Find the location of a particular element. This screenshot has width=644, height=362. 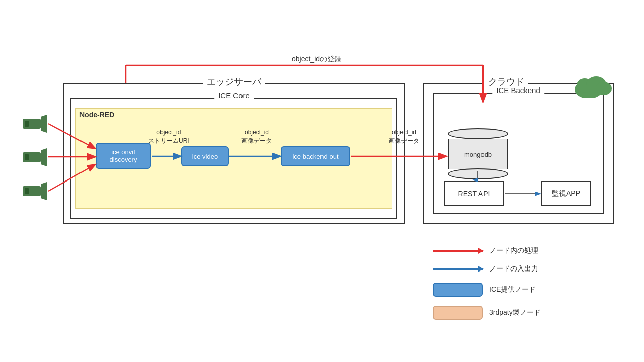

legend-third-party-color-box is located at coordinates (458, 313).